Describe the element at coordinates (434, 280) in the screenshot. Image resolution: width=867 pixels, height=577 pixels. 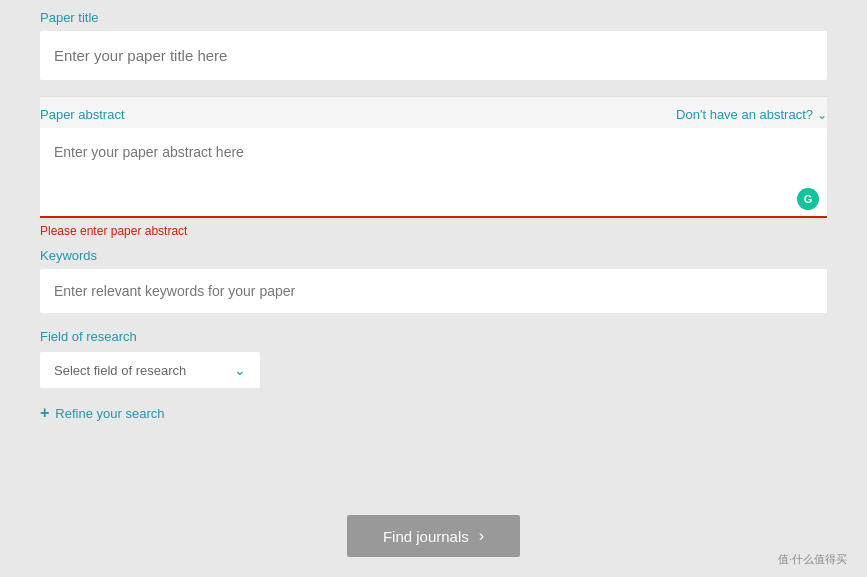
I see `keywords-section: Keywords` at that location.